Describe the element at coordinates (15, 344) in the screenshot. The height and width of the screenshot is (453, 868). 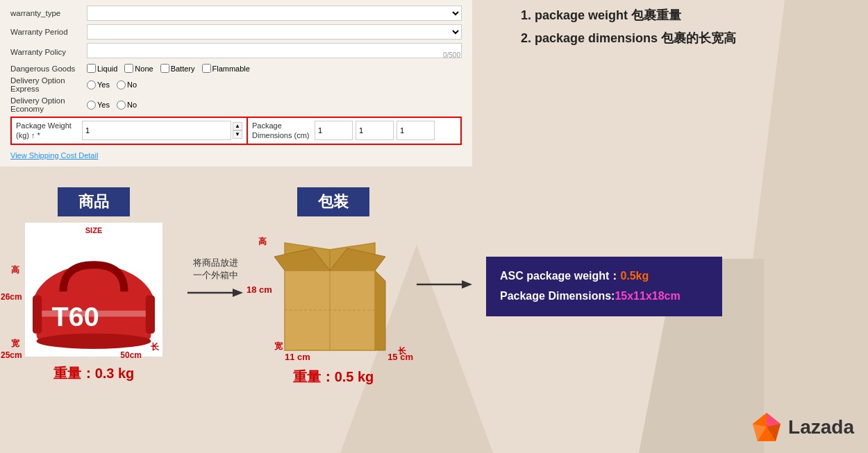
I see `prod-width-label: 宽` at that location.